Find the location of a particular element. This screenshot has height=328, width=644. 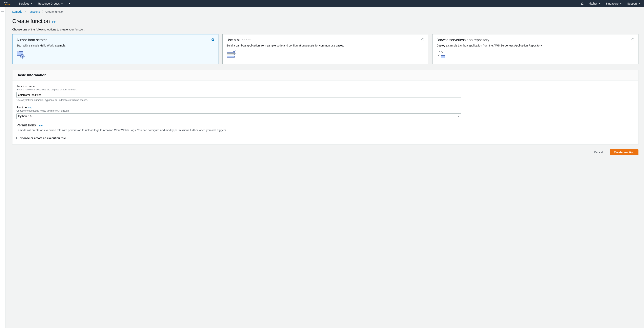

function-name-hint: Enter a name that describes the purpose … is located at coordinates (326, 89).